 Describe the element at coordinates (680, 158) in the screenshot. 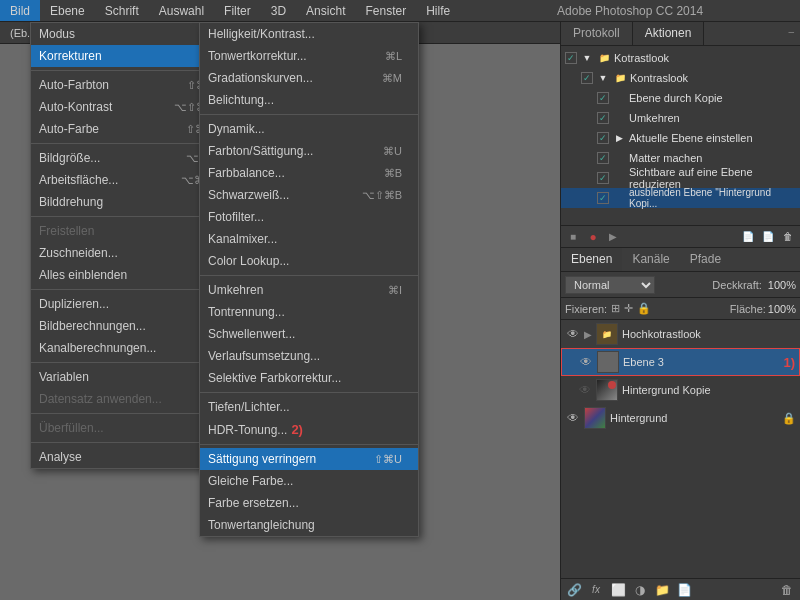

I see `action-row: ✓ Matter machen` at that location.